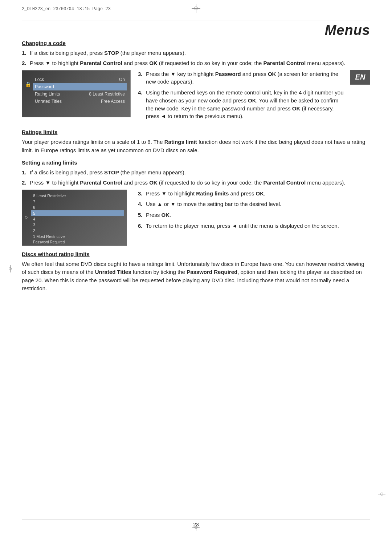 This screenshot has height=534, width=392. What do you see at coordinates (196, 173) in the screenshot?
I see `setting-step-1: 1. If a disc is being played, press STOP…` at bounding box center [196, 173].